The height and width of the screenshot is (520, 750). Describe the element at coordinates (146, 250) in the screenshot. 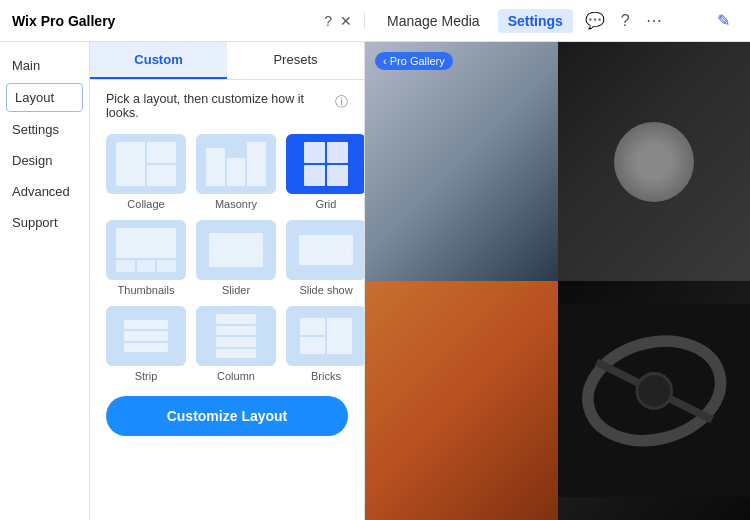

I see `thumbnails-thumb` at that location.